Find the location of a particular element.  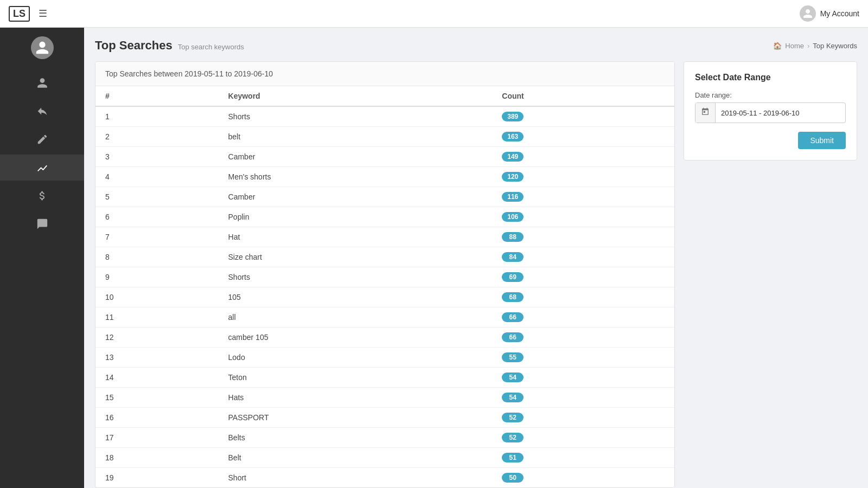

hamburger-icon: ☰ is located at coordinates (43, 14).